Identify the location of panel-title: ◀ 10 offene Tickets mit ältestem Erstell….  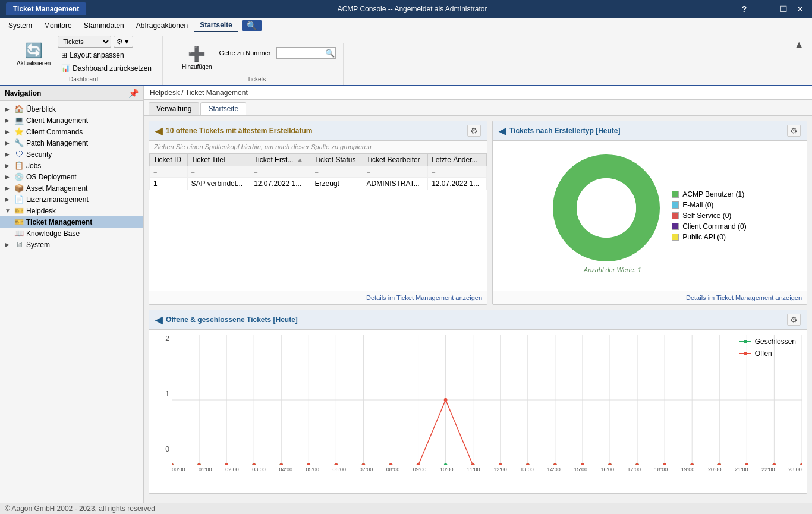
(234, 131).